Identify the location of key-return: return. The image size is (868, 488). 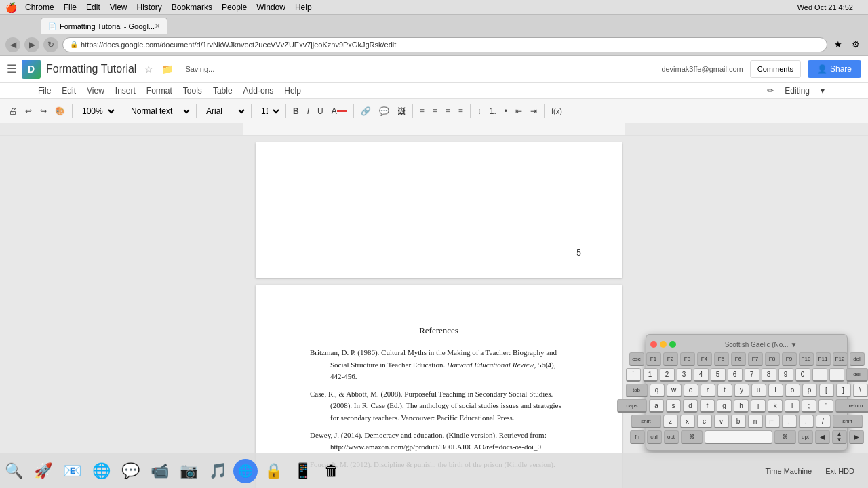
(852, 406).